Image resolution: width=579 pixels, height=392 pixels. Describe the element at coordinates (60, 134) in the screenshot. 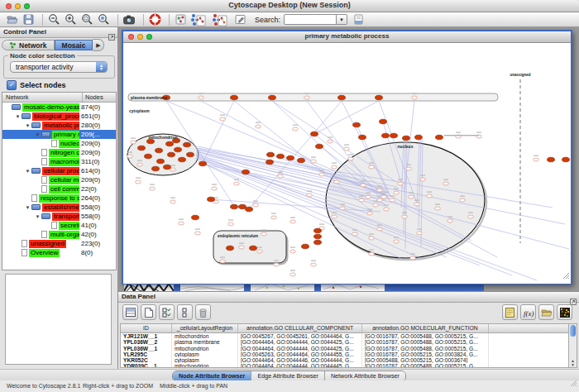

I see `tree-row-primary-metabo: ▼primary metabo209(...` at that location.